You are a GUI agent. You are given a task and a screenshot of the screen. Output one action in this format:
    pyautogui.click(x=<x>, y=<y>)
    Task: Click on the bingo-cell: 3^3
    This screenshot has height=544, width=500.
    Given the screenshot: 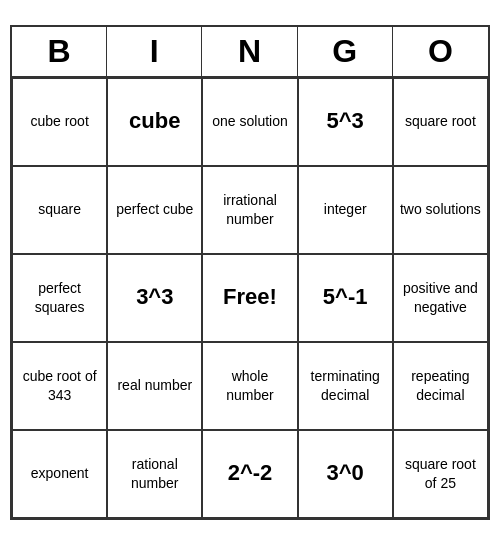 What is the action you would take?
    pyautogui.click(x=154, y=298)
    